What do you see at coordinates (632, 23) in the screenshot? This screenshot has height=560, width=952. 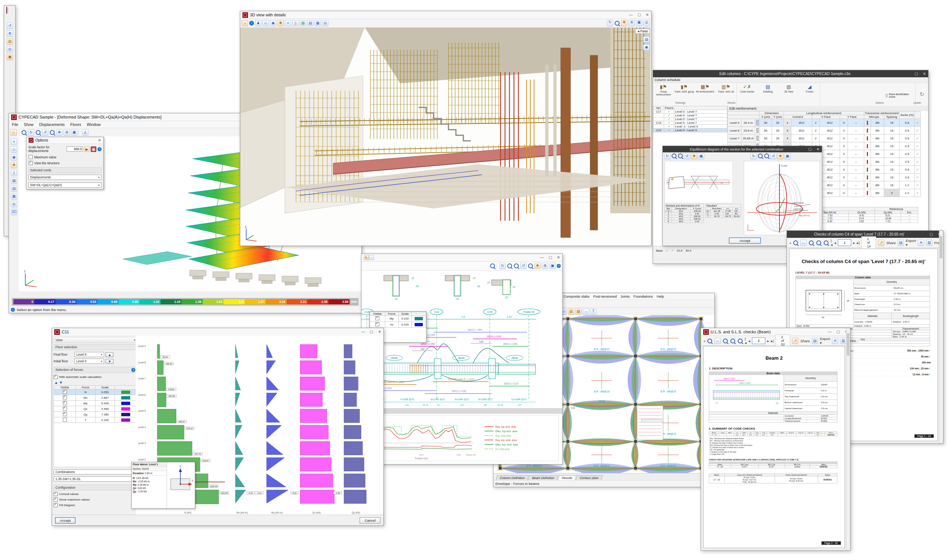 I see `center-icon: ⊕` at bounding box center [632, 23].